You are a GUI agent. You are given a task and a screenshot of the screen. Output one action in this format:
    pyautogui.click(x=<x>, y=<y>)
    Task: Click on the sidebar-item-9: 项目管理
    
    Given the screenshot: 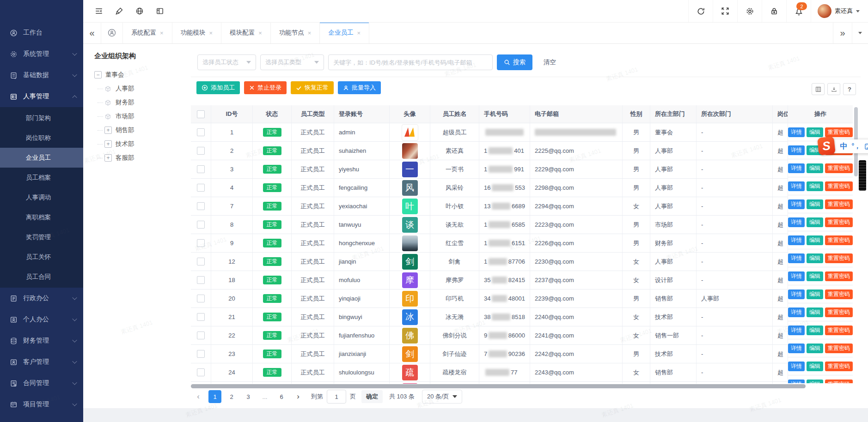 What is the action you would take?
    pyautogui.click(x=42, y=404)
    